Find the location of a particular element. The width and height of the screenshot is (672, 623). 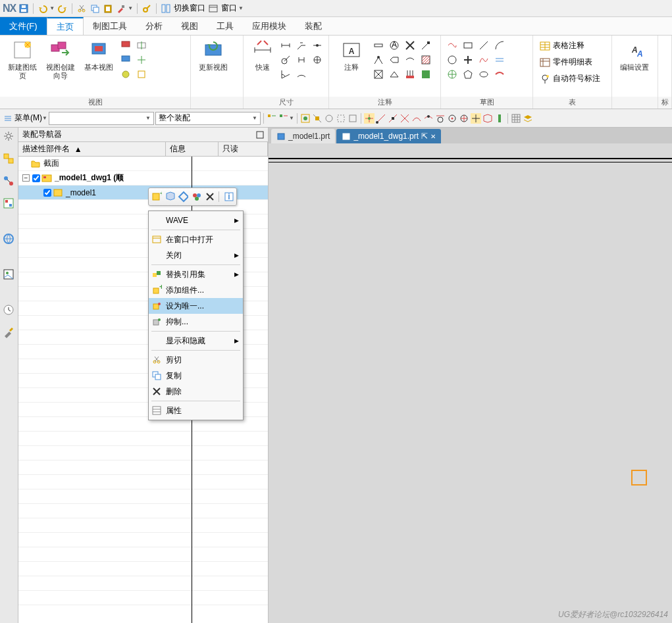

table-annotation-button: 表格注释 is located at coordinates (570, 46).